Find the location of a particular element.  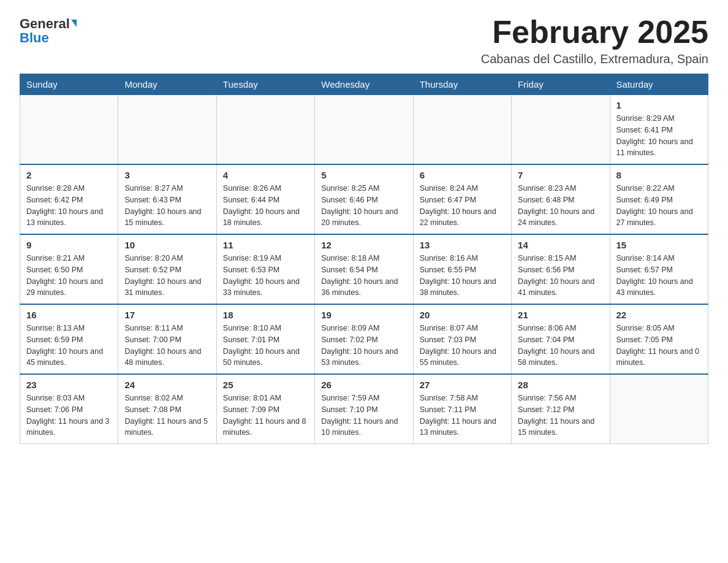

day-info: Sunrise: 8:23 AMSunset: 6:48 PMDaylight:… is located at coordinates (560, 206).